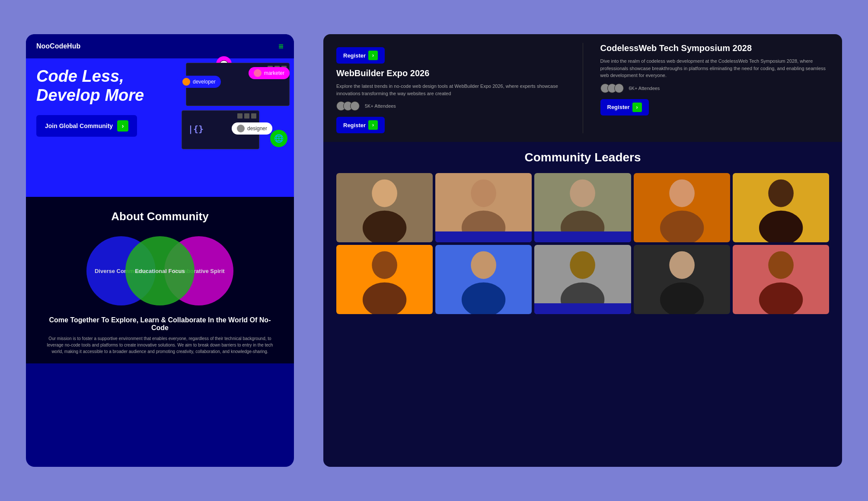 The width and height of the screenshot is (868, 501). I want to click on about-section: About Community Diverse Community Educat…, so click(160, 280).